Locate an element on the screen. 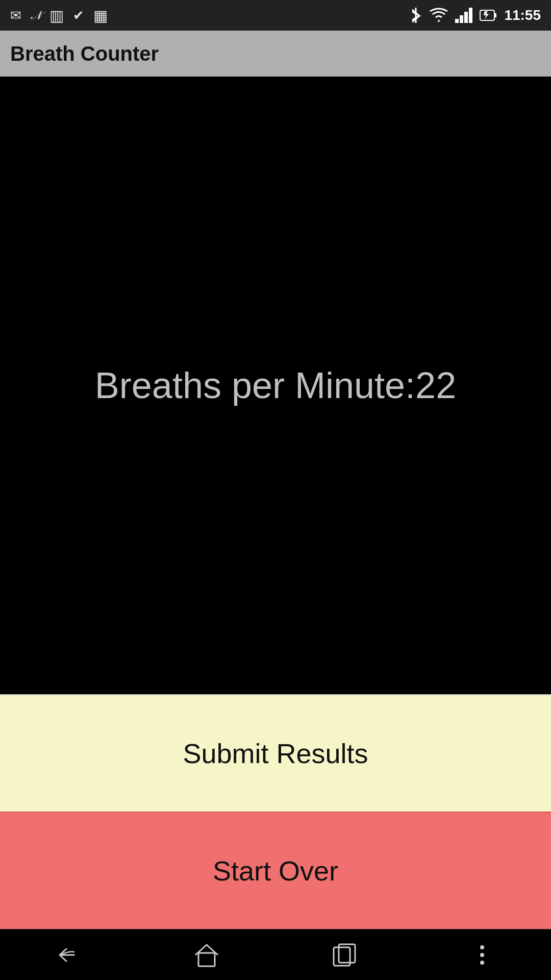 This screenshot has height=980, width=551. battery-icon is located at coordinates (488, 15).